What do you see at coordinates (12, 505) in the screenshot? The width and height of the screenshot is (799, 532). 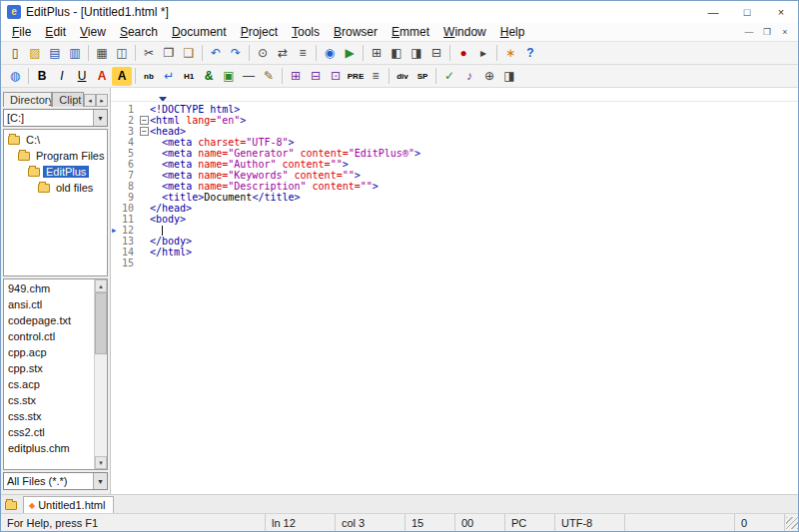 I see `tab-list-button` at bounding box center [12, 505].